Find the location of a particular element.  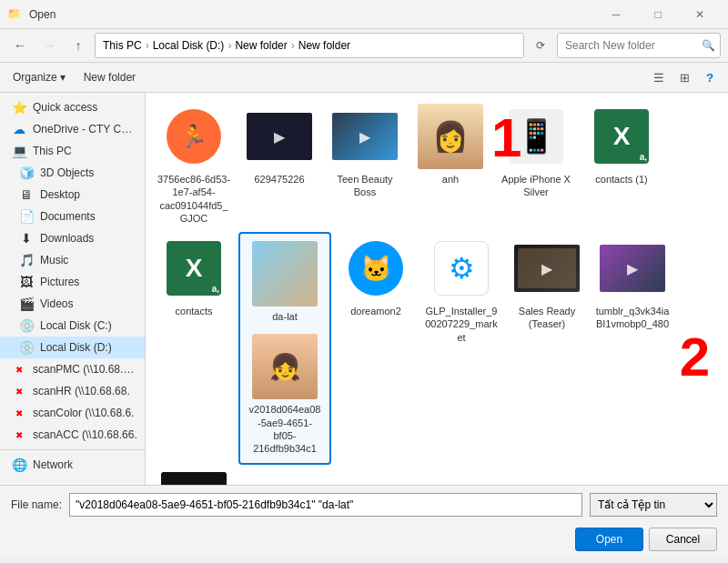

sidebar-item-quickaccess: ⭐ Quick access is located at coordinates (73, 107).